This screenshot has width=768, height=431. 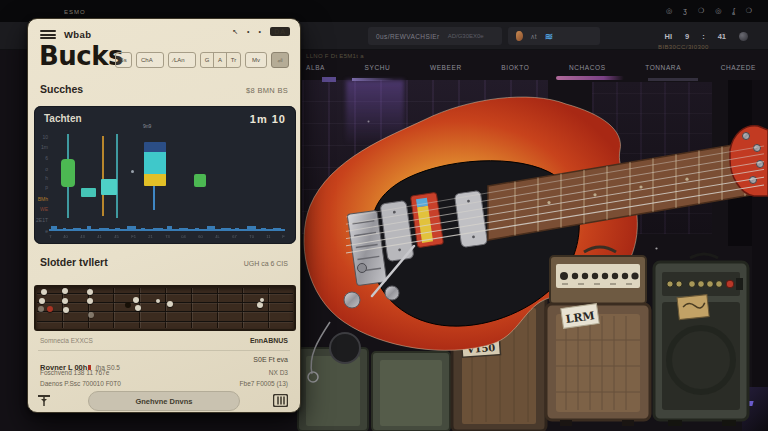 What do you see at coordinates (150, 60) in the screenshot?
I see `cha-field: ChA` at bounding box center [150, 60].